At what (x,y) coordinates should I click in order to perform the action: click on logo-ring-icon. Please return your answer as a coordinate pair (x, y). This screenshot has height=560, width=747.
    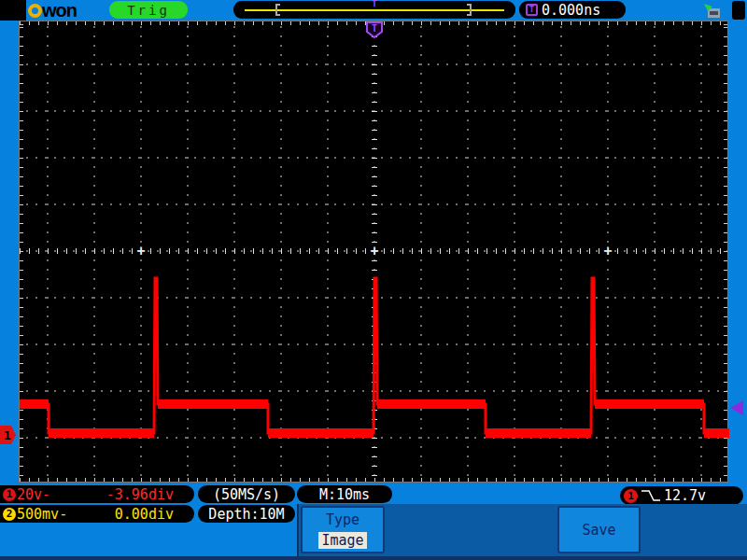
    Looking at the image, I should click on (35, 11).